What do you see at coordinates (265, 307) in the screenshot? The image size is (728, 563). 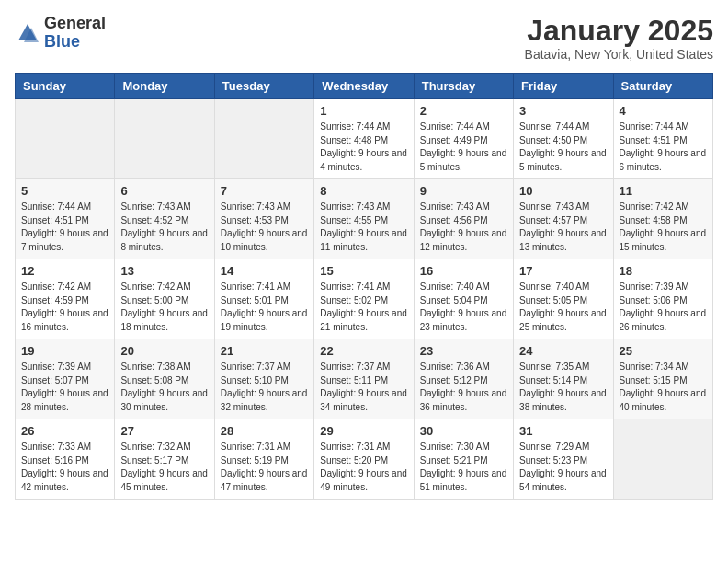 I see `day-info: Sunrise: 7:41 AM Sunset: 5:01 PM Dayligh…` at bounding box center [265, 307].